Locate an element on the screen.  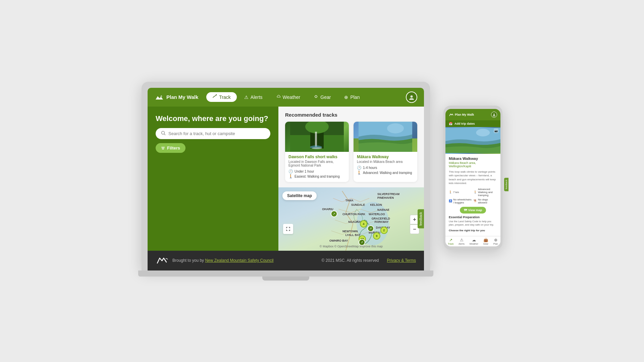
phone-weather-icon: ☁ is located at coordinates (474, 240).